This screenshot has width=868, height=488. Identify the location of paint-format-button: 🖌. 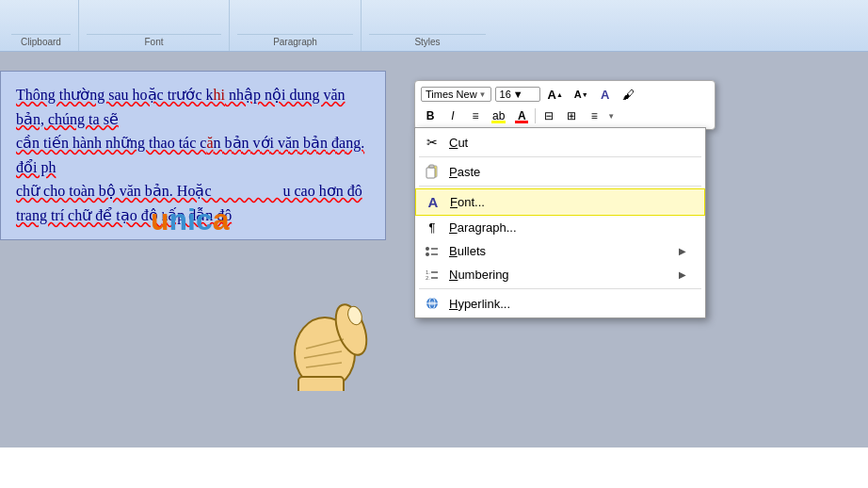
(629, 94).